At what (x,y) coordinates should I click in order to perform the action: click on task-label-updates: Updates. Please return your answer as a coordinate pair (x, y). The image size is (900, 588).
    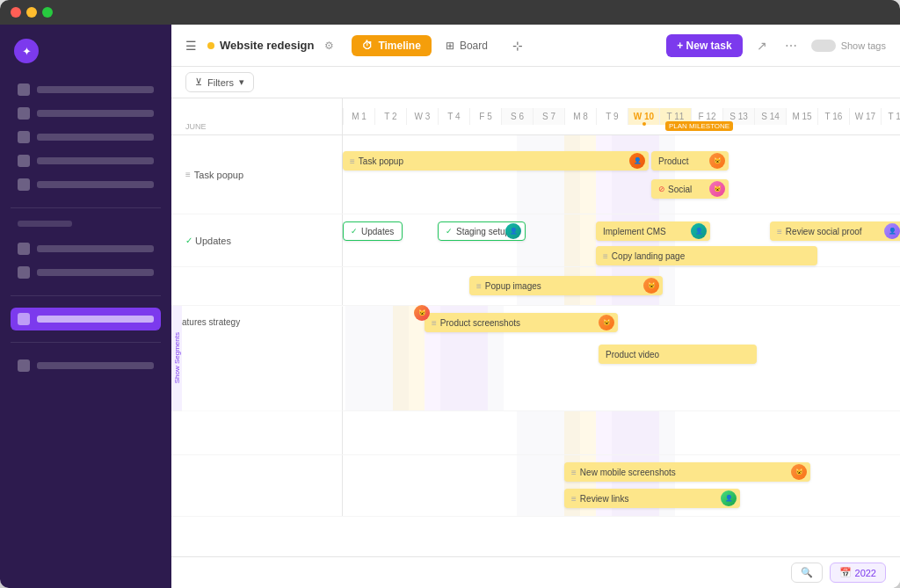
    Looking at the image, I should click on (378, 232).